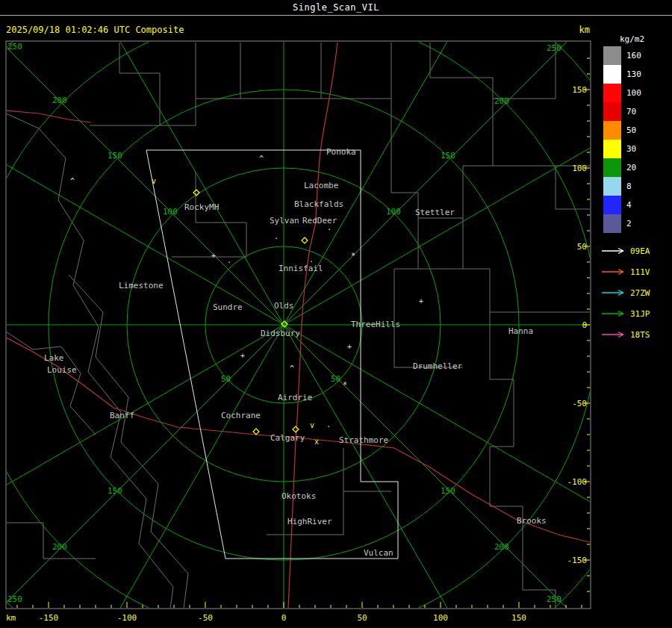  Describe the element at coordinates (636, 293) in the screenshot. I see `radar-site-row: 27ZW` at that location.